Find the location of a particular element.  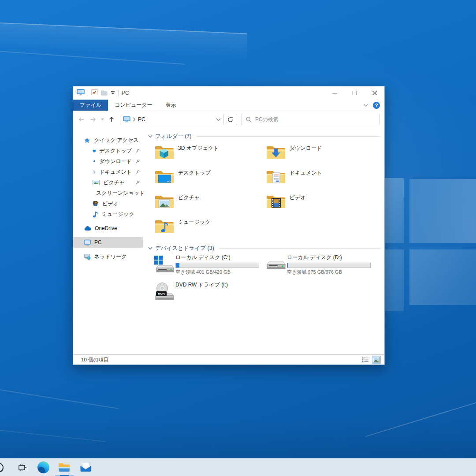

drives-grid: ローカル ディスク (C:) 空き領域 401 GB/420 GB ローカル デ… is located at coordinates (264, 279).